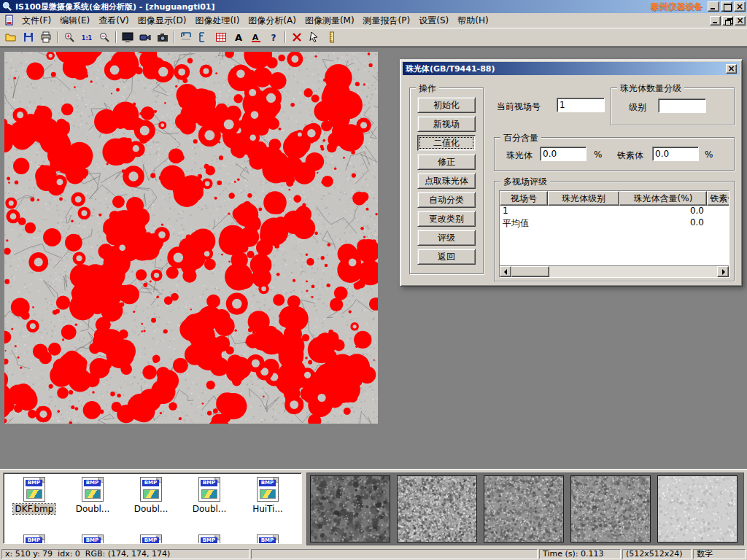  Describe the element at coordinates (128, 37) in the screenshot. I see `snapshot-icon` at that location.